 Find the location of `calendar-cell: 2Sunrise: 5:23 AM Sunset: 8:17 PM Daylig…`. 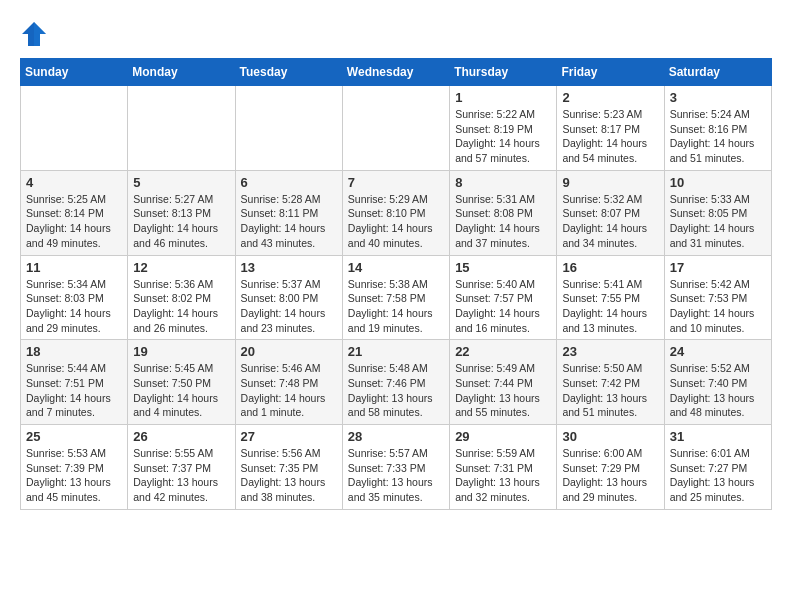

calendar-cell: 2Sunrise: 5:23 AM Sunset: 8:17 PM Daylig… is located at coordinates (610, 128).